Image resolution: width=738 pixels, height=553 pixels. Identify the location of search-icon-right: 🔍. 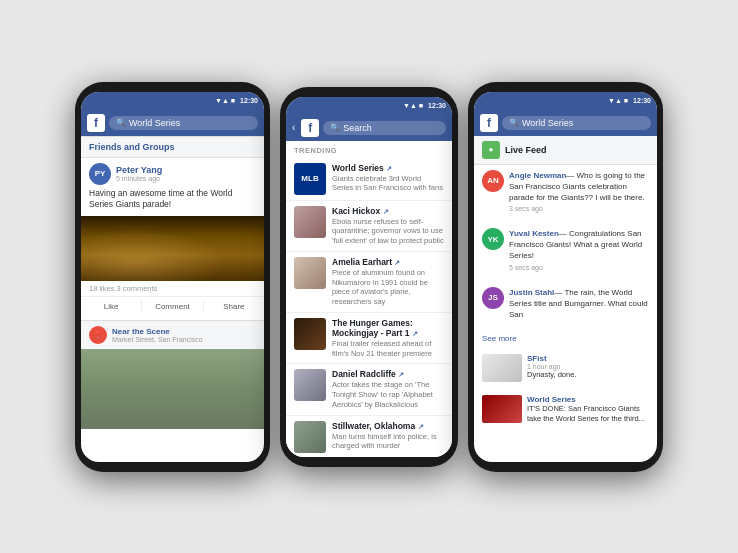
(514, 122).